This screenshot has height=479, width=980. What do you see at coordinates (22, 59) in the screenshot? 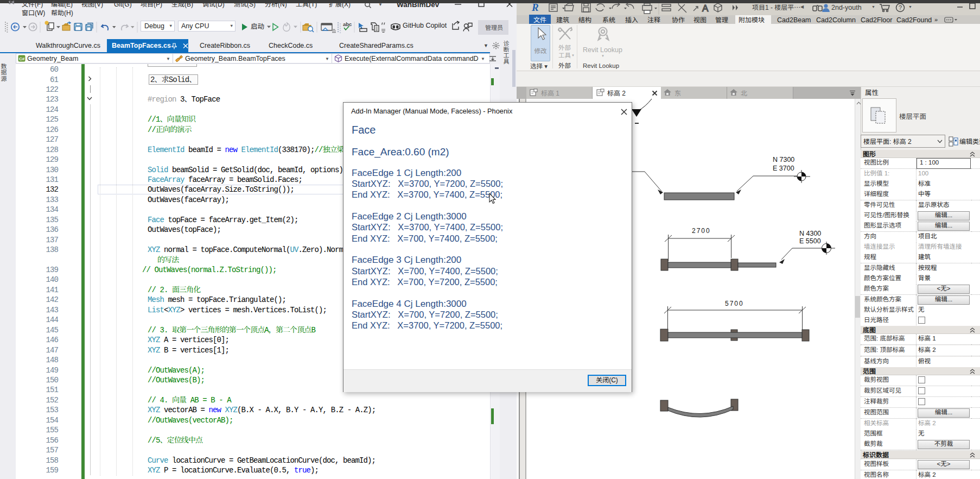
I see `svg-text: C#` at bounding box center [22, 59].